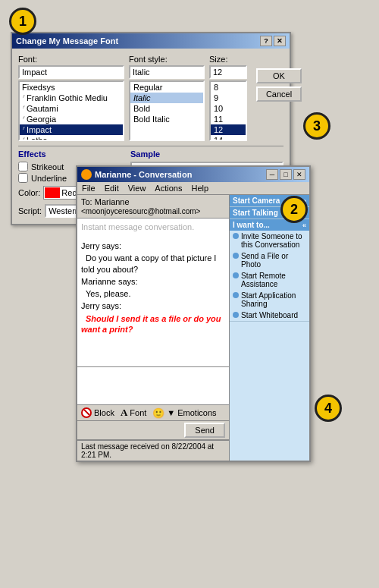 The image size is (379, 588). I want to click on chat-line-2-speaker: Marianne says:, so click(153, 281).